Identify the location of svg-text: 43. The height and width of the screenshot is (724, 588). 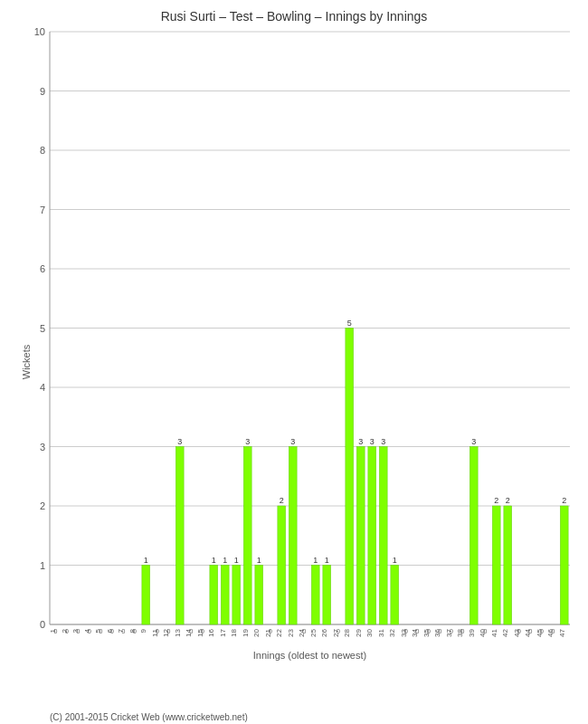
(517, 632).